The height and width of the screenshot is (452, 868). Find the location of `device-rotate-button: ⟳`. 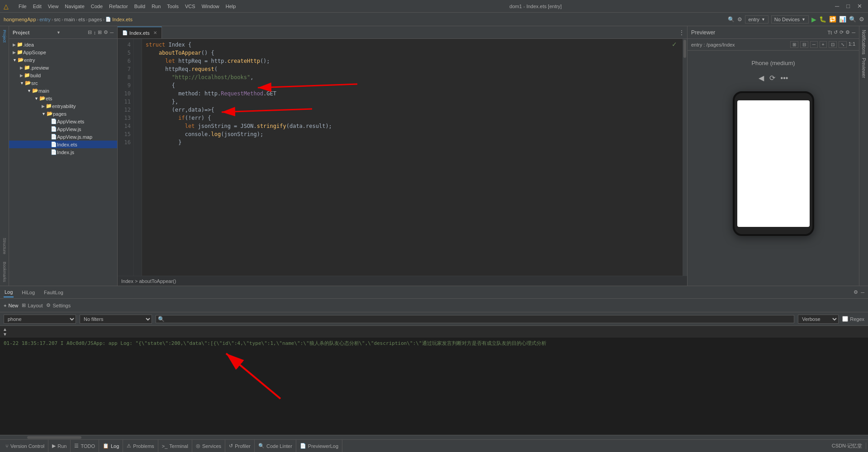

device-rotate-button: ⟳ is located at coordinates (773, 78).